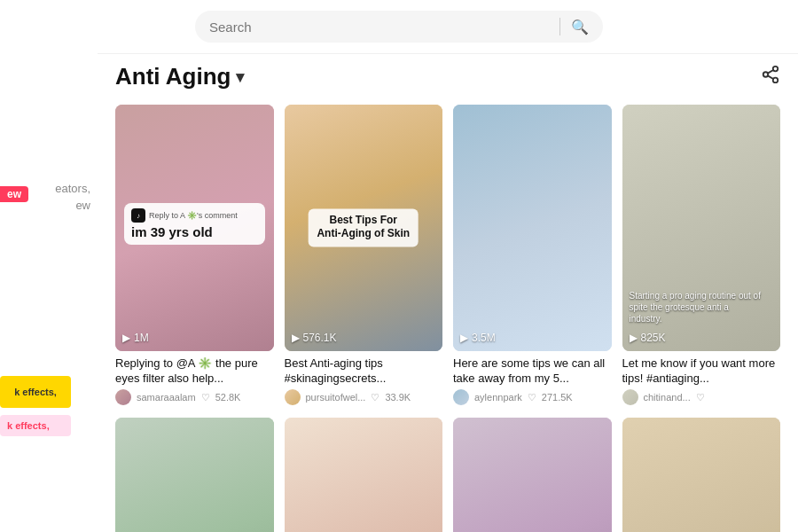 The height and width of the screenshot is (532, 798). What do you see at coordinates (136, 338) in the screenshot?
I see `play-count-1: ▶ 1M` at bounding box center [136, 338].